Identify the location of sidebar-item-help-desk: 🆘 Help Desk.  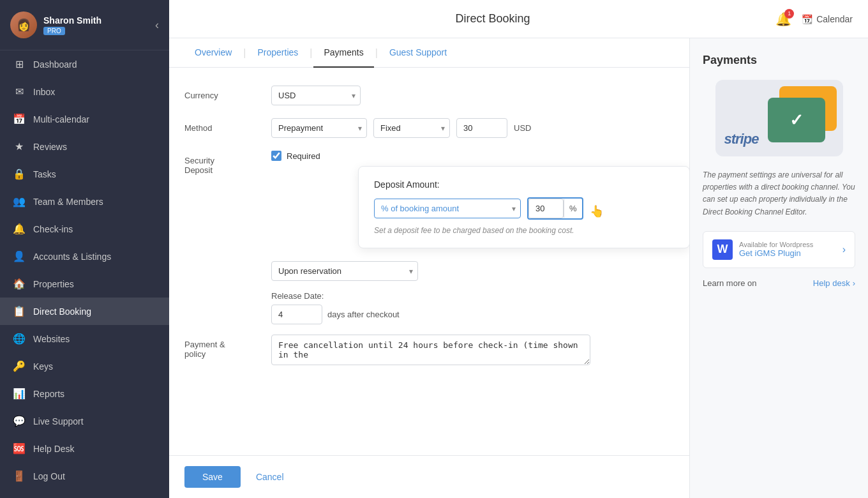
(84, 448).